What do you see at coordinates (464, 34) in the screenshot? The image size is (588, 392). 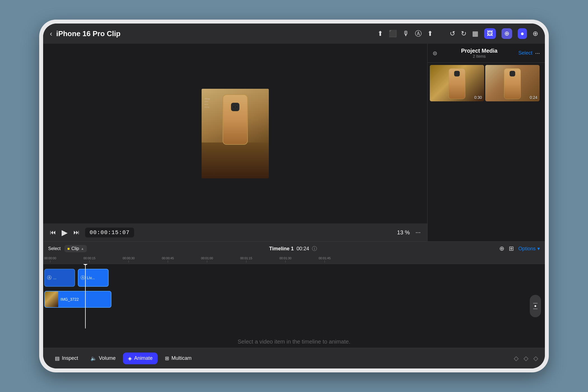 I see `redo-icon: ↻` at bounding box center [464, 34].